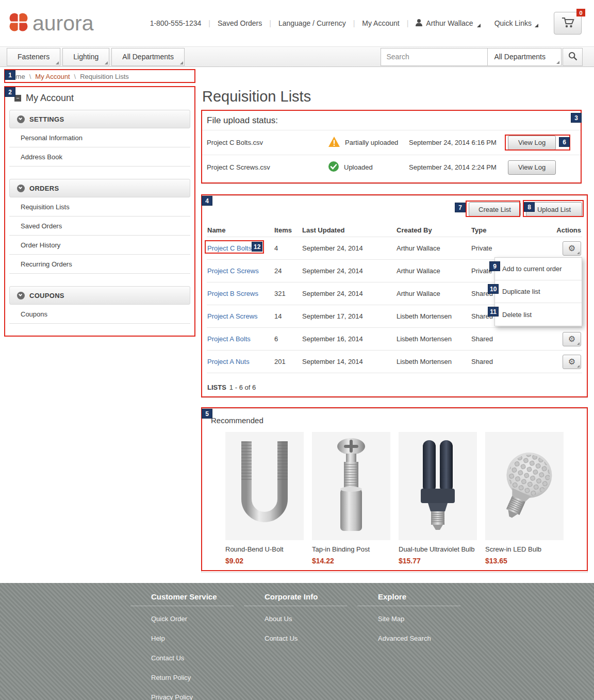 The width and height of the screenshot is (594, 700). What do you see at coordinates (573, 57) in the screenshot?
I see `search-icon` at bounding box center [573, 57].